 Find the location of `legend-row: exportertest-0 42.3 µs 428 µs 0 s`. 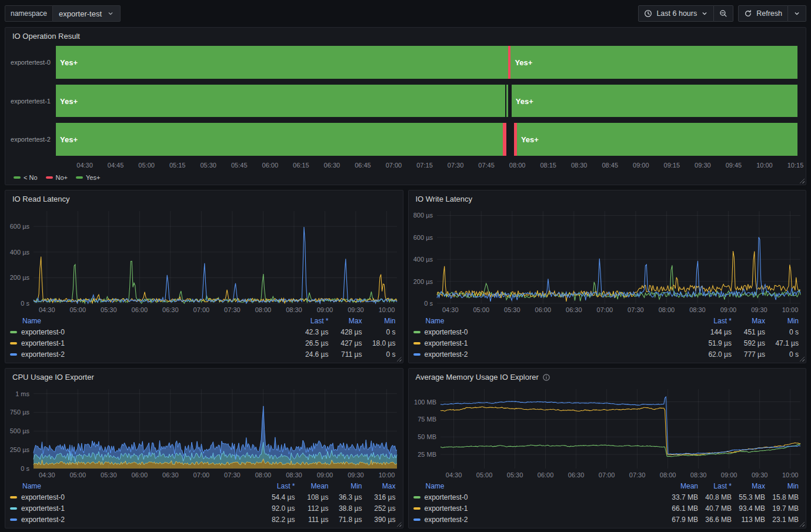

legend-row: exportertest-0 42.3 µs 428 µs 0 s is located at coordinates (203, 332).